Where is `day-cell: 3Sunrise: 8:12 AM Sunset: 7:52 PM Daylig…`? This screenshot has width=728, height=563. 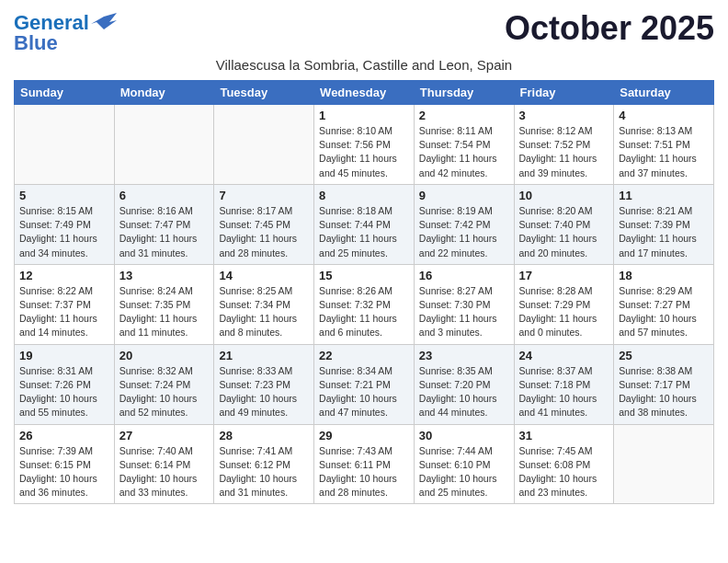 day-cell: 3Sunrise: 8:12 AM Sunset: 7:52 PM Daylig… is located at coordinates (564, 145).